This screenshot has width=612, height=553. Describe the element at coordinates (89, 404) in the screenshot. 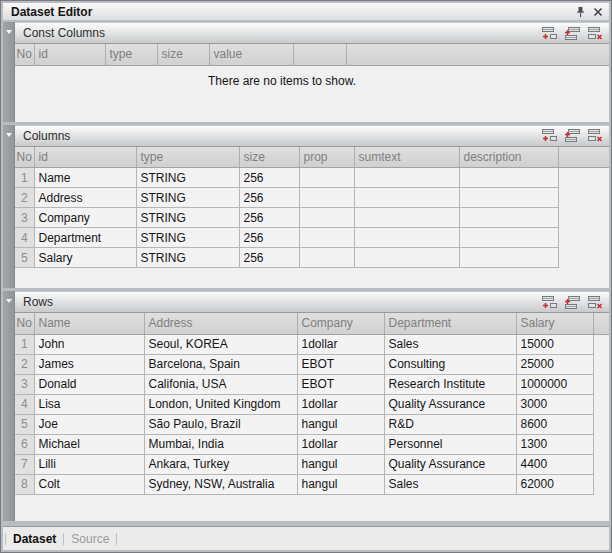

I see `cell: Lisa` at that location.